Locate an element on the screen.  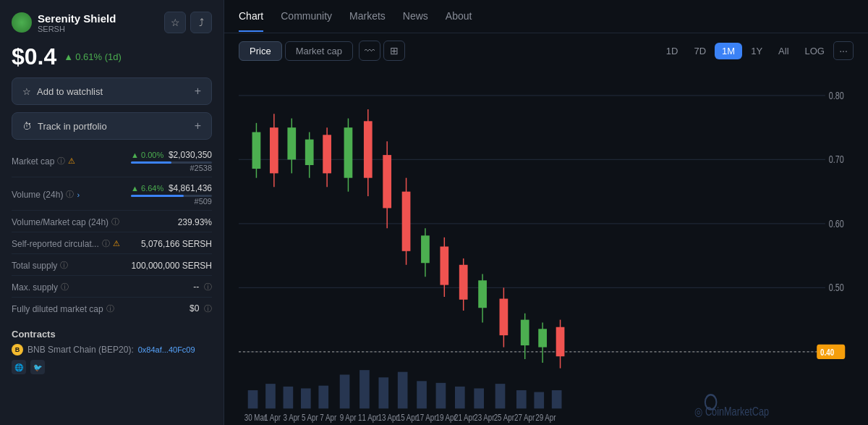
watchlist-label: Add to watchlist is located at coordinates (69, 91).